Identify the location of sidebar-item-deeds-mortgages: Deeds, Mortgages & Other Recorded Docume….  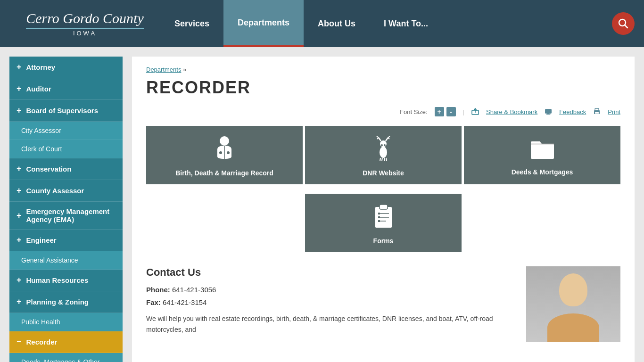
(66, 357).